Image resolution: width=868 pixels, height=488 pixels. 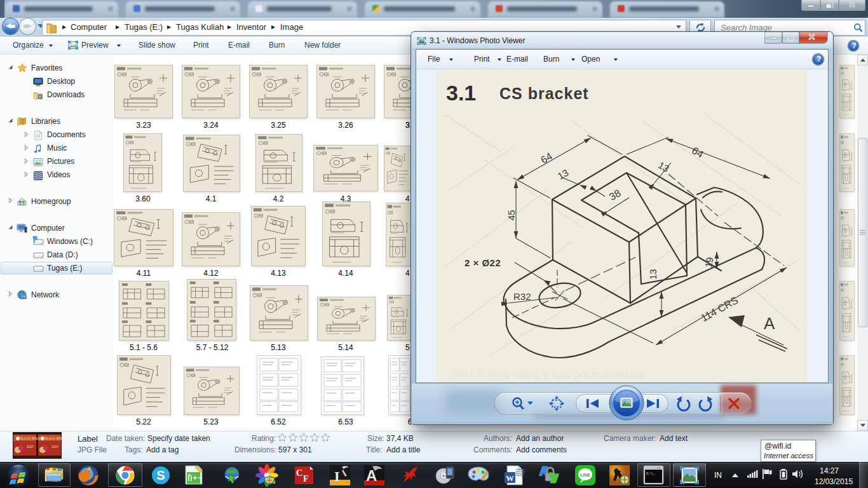 What do you see at coordinates (522, 296) in the screenshot?
I see `svg-text: R32` at bounding box center [522, 296].